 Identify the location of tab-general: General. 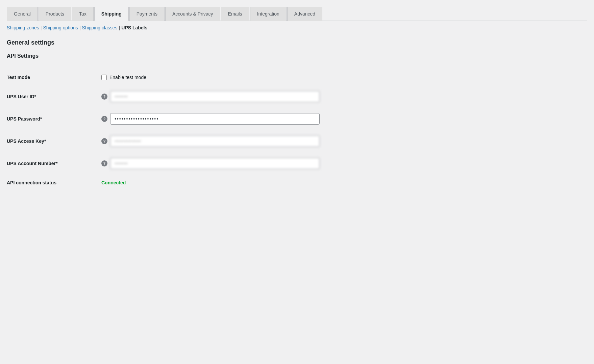
(22, 14).